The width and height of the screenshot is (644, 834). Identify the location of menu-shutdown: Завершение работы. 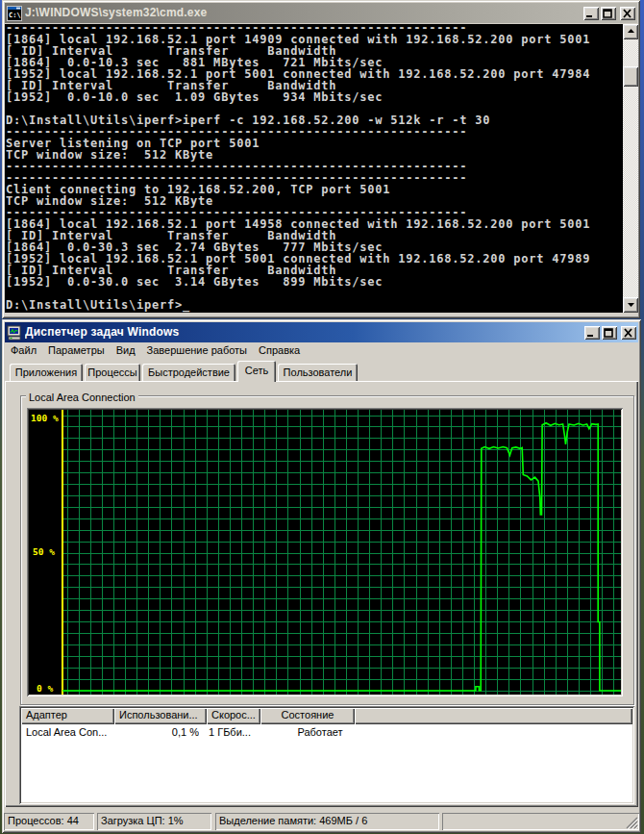
(197, 350).